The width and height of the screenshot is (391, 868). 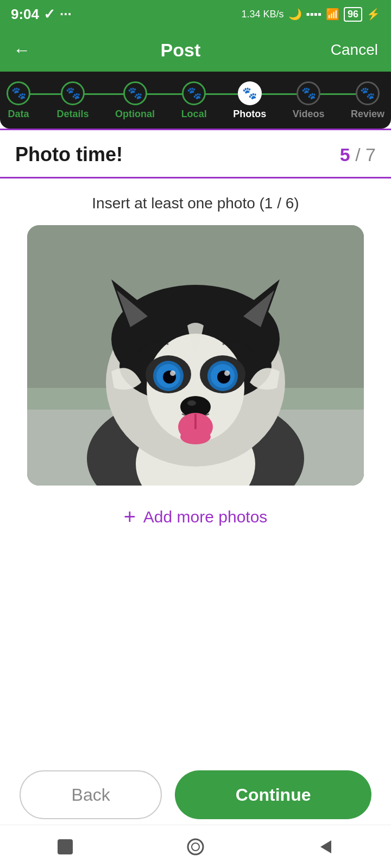 I want to click on cancel-button: Cancel, so click(x=354, y=50).